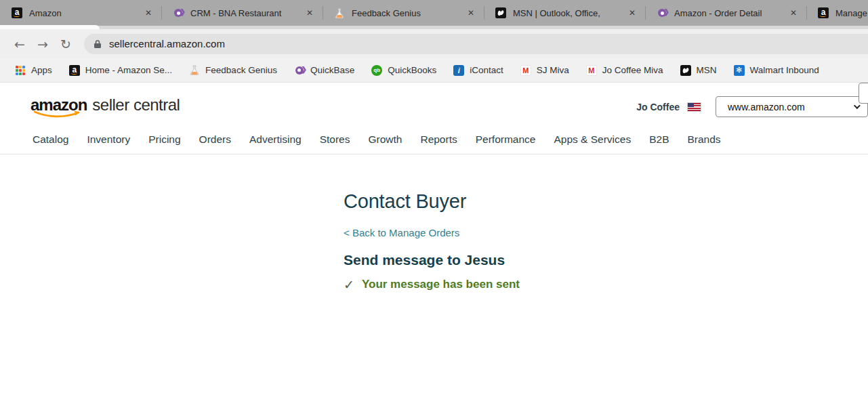 This screenshot has height=420, width=868. Describe the element at coordinates (108, 140) in the screenshot. I see `nav-item-inventory: Inventory` at that location.